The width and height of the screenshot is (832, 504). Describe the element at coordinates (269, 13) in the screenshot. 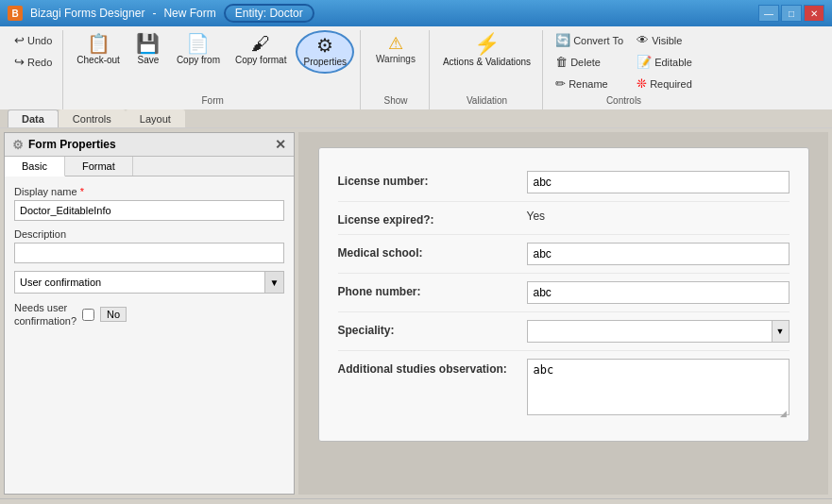

I see `entity-badge: Entity: Doctor` at that location.